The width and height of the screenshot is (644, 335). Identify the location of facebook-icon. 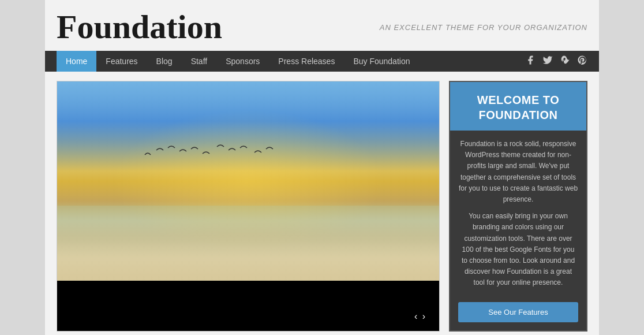
(530, 61).